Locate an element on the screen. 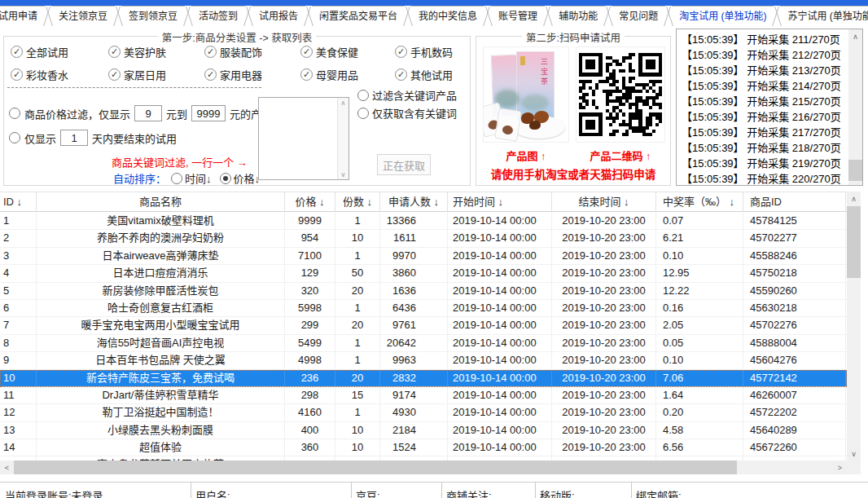 This screenshot has width=868, height=498. cell-id: 1 is located at coordinates (18, 221).